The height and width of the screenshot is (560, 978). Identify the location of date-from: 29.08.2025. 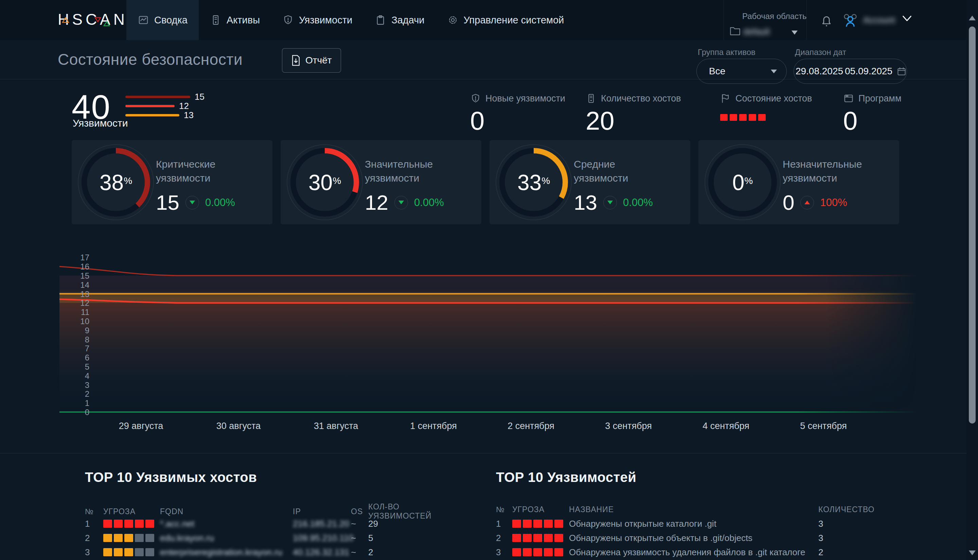
(819, 71).